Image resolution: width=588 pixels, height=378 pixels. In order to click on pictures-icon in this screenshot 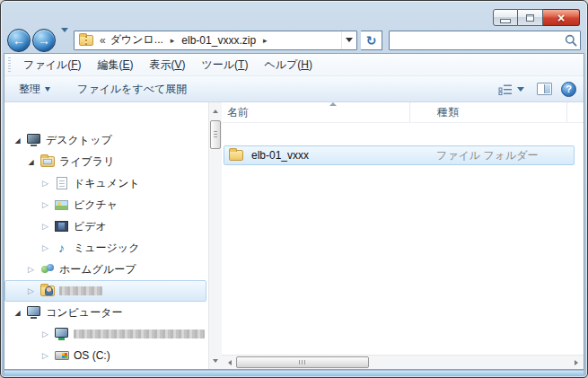, I will do `click(61, 205)`.